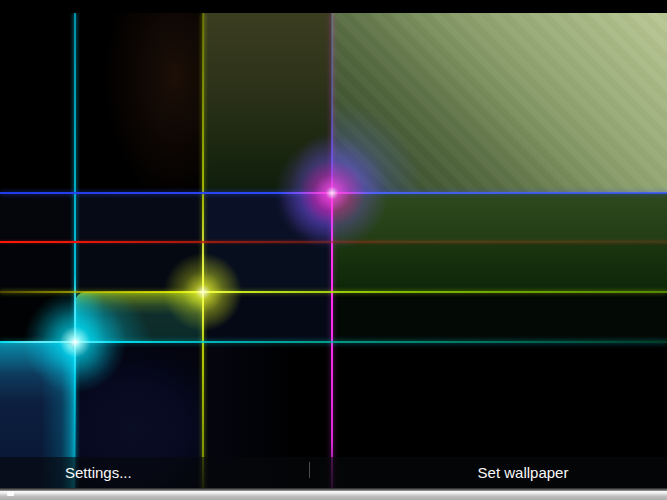  Describe the element at coordinates (332, 251) in the screenshot. I see `magenta-vertical-line` at that location.